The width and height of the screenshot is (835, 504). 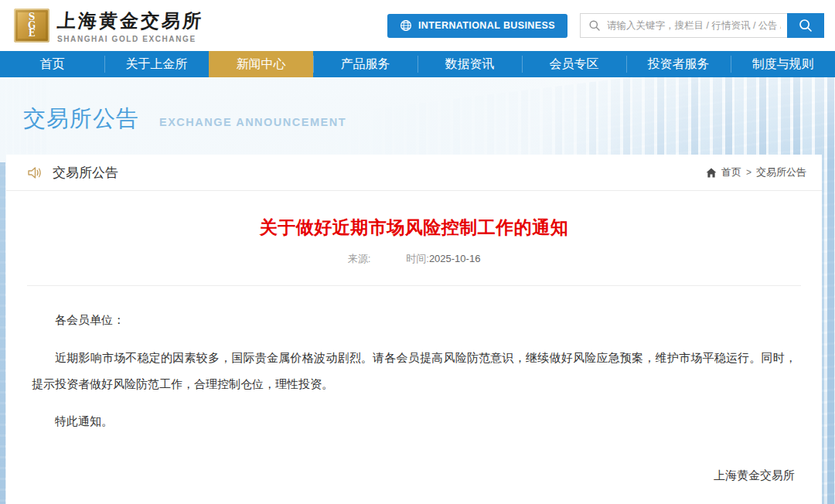 What do you see at coordinates (156, 64) in the screenshot?
I see `nav-item-about: 关于上金所` at bounding box center [156, 64].